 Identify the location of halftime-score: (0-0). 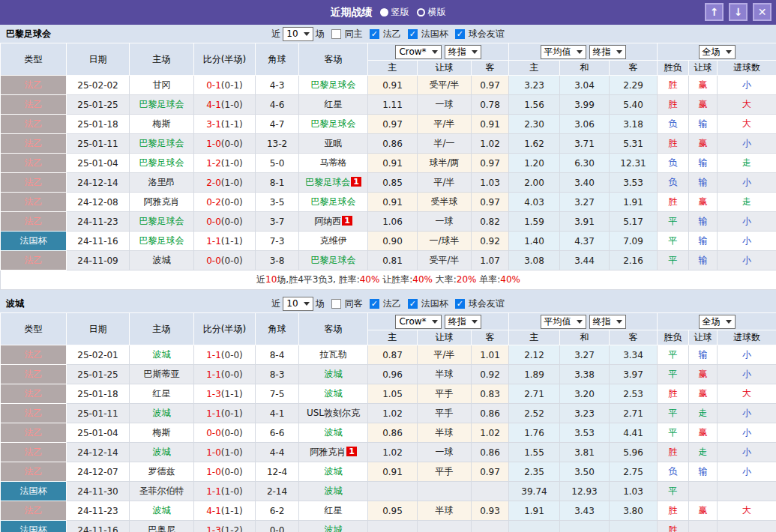
(232, 375).